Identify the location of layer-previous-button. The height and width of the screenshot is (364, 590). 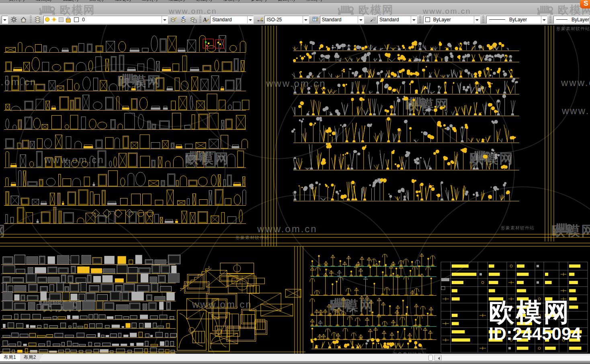
(183, 20).